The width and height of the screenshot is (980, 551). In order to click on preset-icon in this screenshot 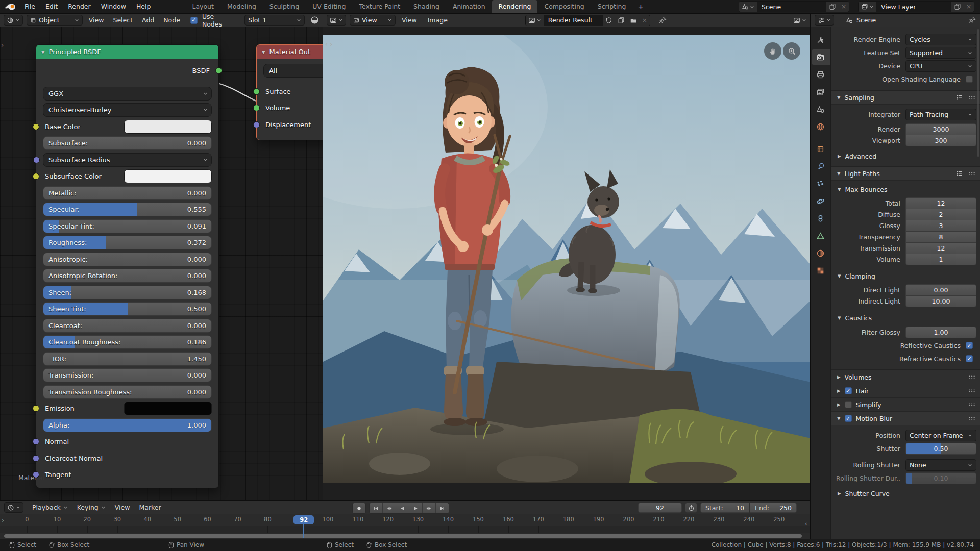, I will do `click(960, 173)`.